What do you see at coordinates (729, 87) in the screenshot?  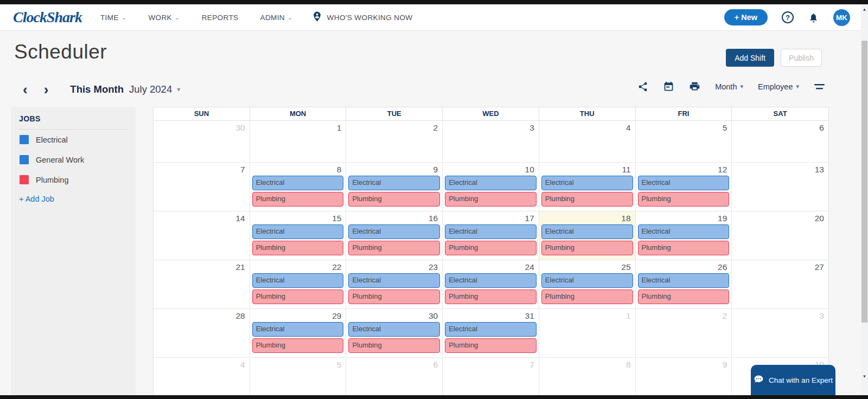 I see `view-mode-dropdown: Month ▾` at bounding box center [729, 87].